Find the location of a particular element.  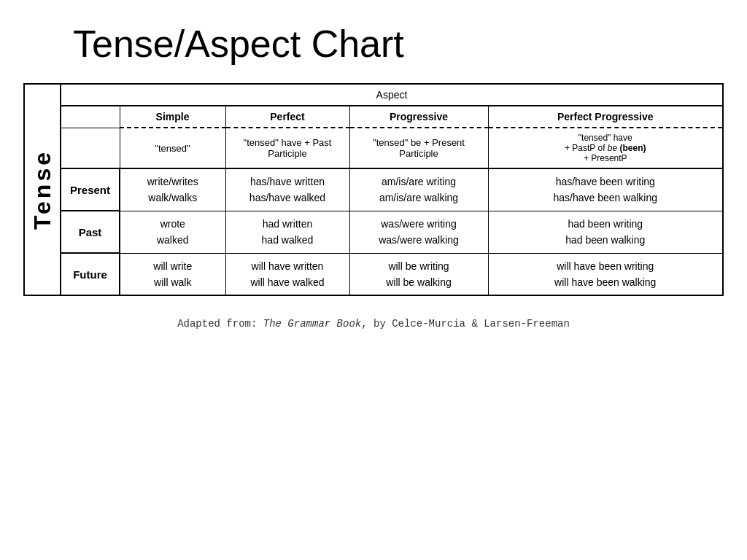

formula-progressive: "tensed" be + Present Participle is located at coordinates (419, 148).